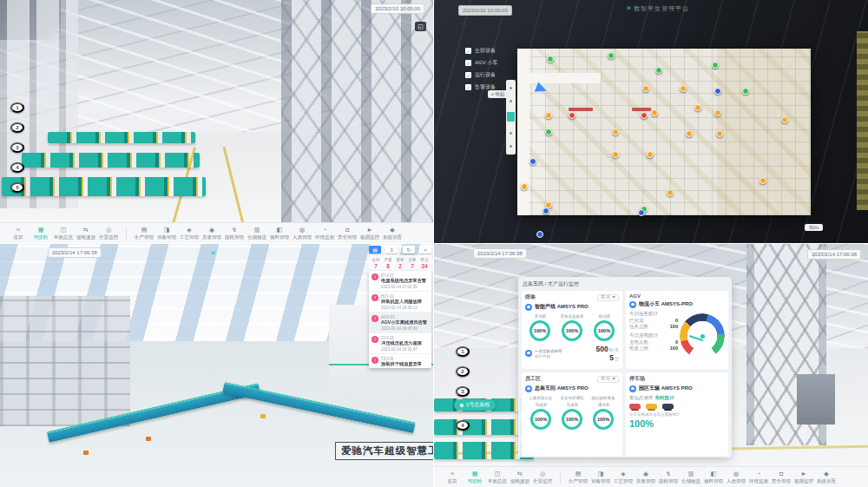 The height and width of the screenshot is (487, 868). I want to click on assembly-line-tag: 1号总装线, so click(475, 405).